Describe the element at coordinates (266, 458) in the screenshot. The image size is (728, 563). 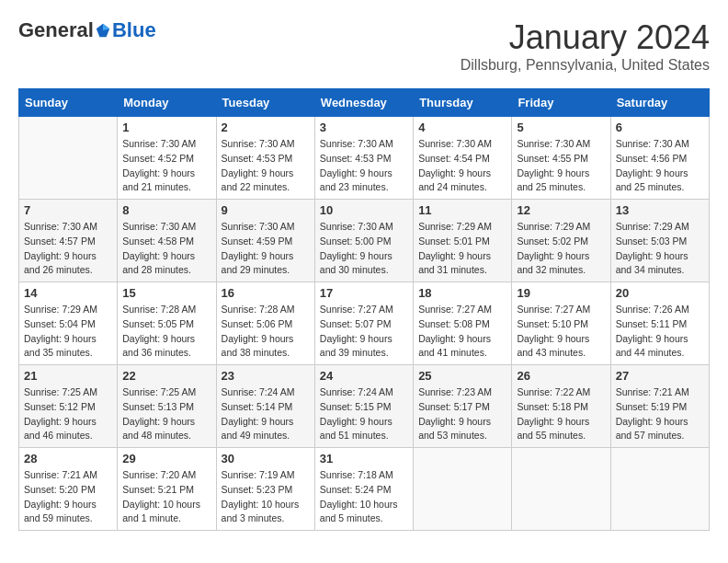
I see `day-number: 30` at that location.